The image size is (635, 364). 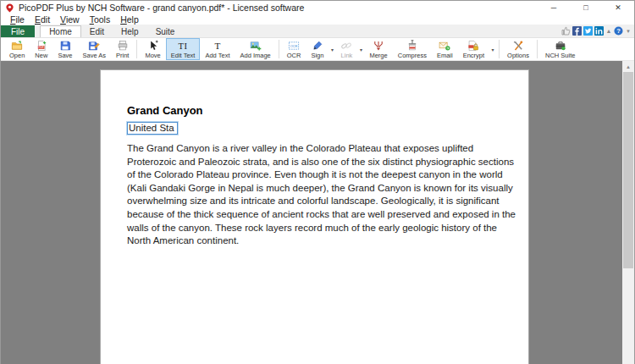 I want to click on titlebar: PicoPDF Plus by NCH Software - grand can…, so click(x=318, y=8).